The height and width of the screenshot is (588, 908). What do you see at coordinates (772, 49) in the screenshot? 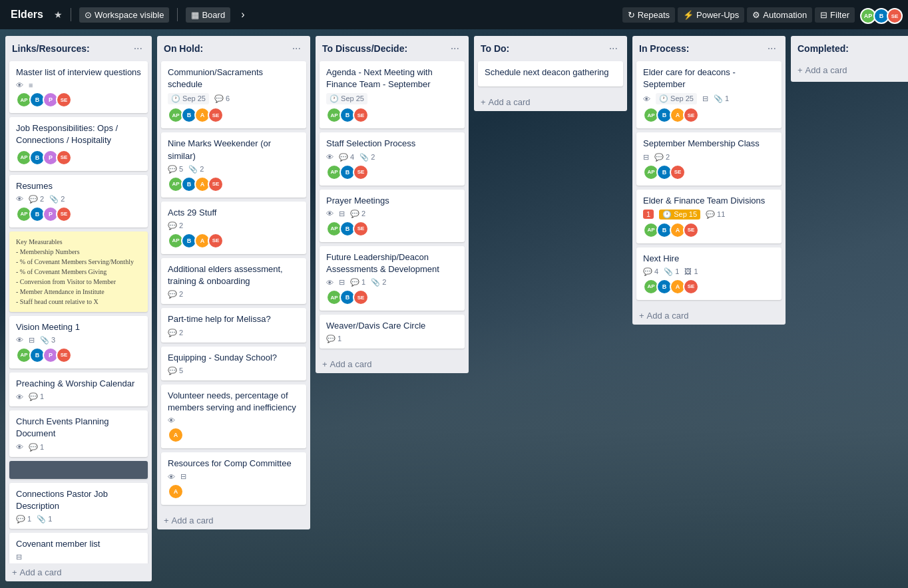
I see `column-menu-btn-inprocess: ···` at bounding box center [772, 49].